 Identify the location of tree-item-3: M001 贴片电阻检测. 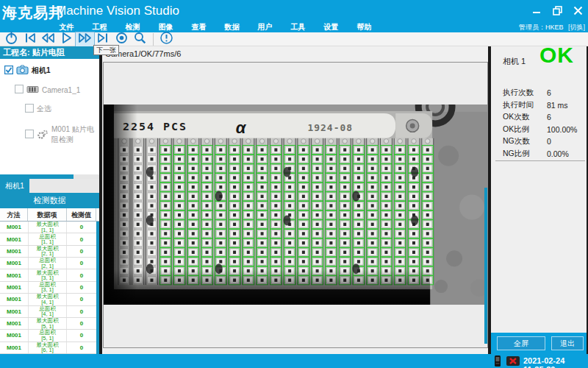
(62, 135).